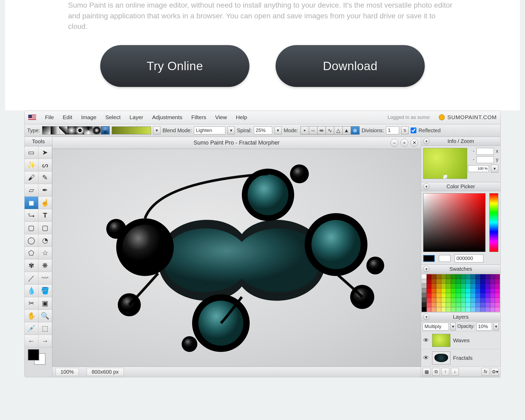 This screenshot has width=525, height=420. Describe the element at coordinates (278, 130) in the screenshot. I see `spiral-dropdown-icon: ▼` at that location.